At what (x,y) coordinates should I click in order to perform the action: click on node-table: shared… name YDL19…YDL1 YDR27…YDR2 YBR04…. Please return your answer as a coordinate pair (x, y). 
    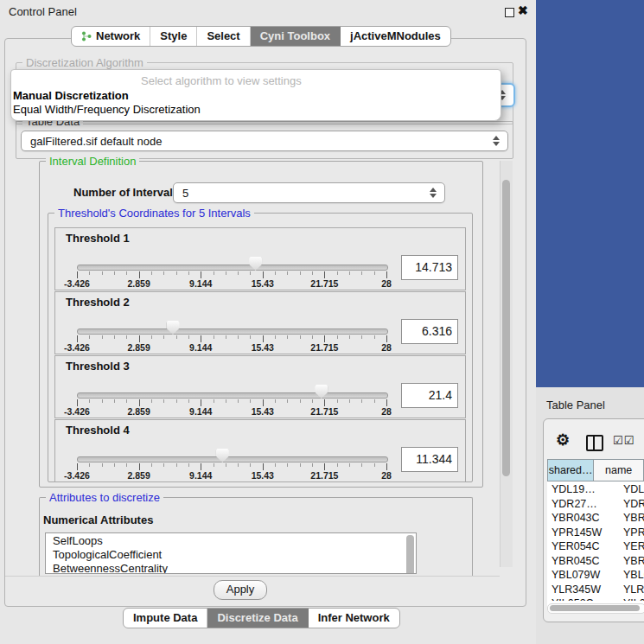
    Looking at the image, I should click on (596, 535).